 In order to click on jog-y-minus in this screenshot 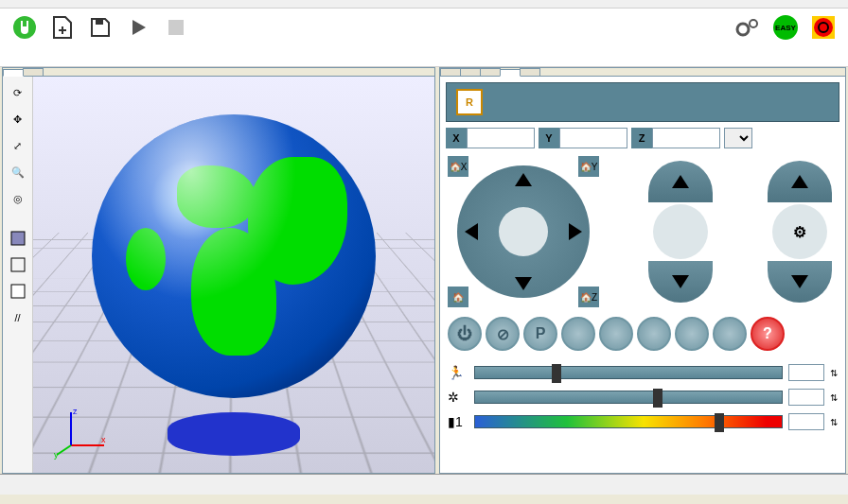, I will do `click(523, 284)`.